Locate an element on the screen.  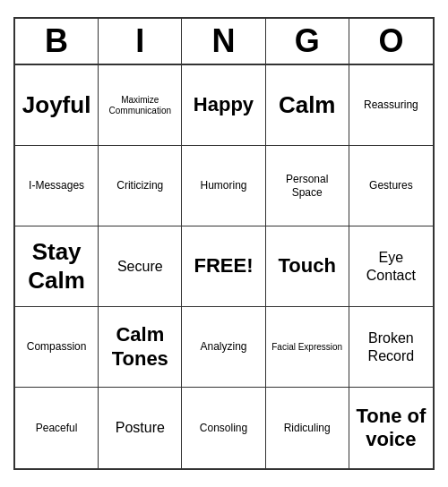
cell-text: Touch is located at coordinates (307, 266).